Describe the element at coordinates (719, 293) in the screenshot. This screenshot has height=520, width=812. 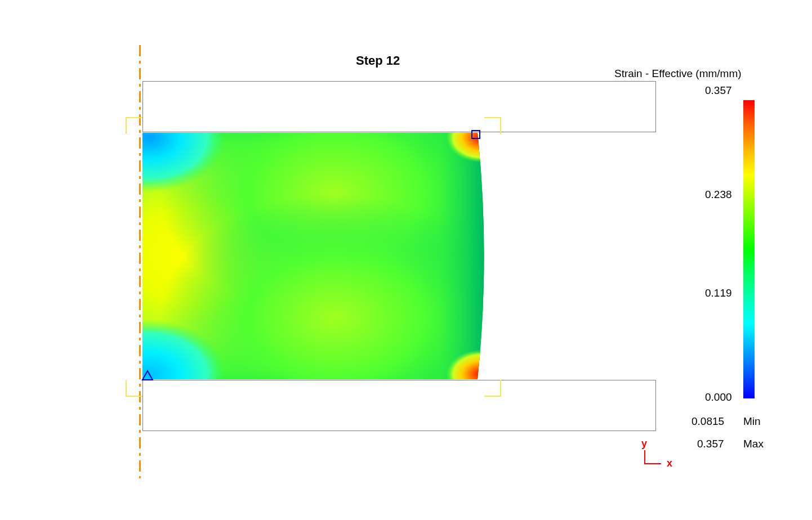
I see `legend-tick-q2: 0.119` at that location.